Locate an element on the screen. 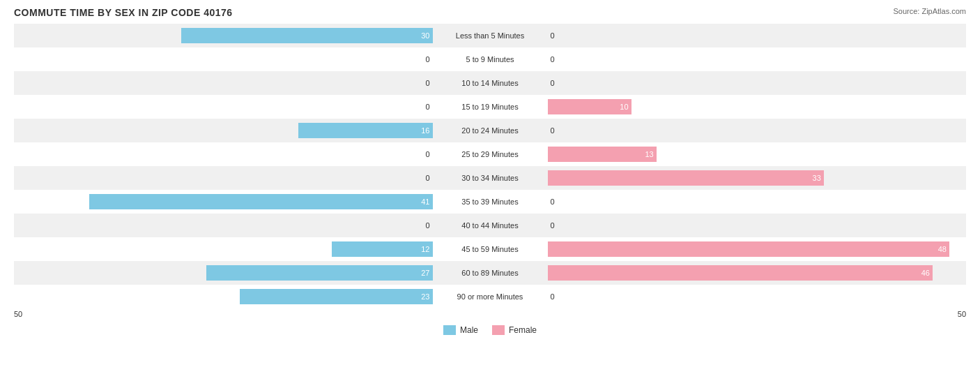 This screenshot has width=980, height=365. row-label: Less than 5 Minutes is located at coordinates (491, 36).